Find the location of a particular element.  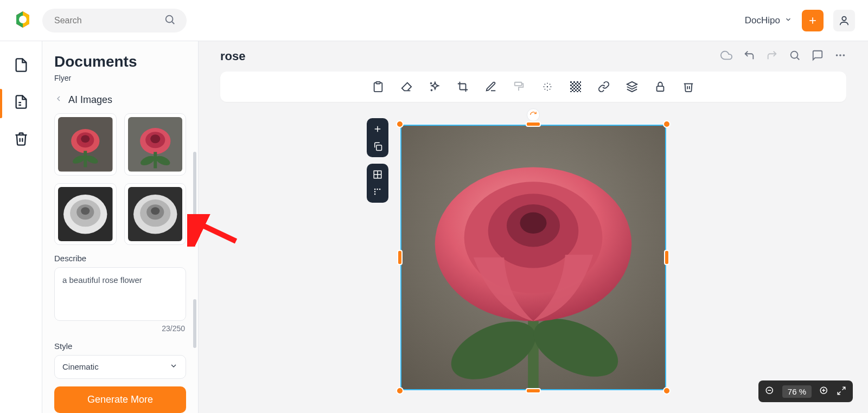

zoom-value: 76 % is located at coordinates (797, 391).